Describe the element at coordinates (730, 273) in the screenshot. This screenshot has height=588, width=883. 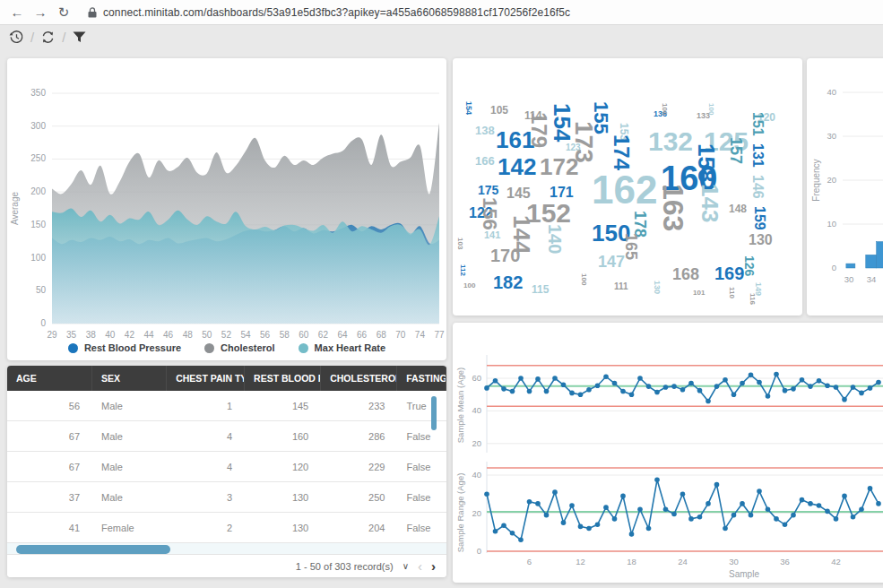
I see `word-cloud-value: 169` at that location.